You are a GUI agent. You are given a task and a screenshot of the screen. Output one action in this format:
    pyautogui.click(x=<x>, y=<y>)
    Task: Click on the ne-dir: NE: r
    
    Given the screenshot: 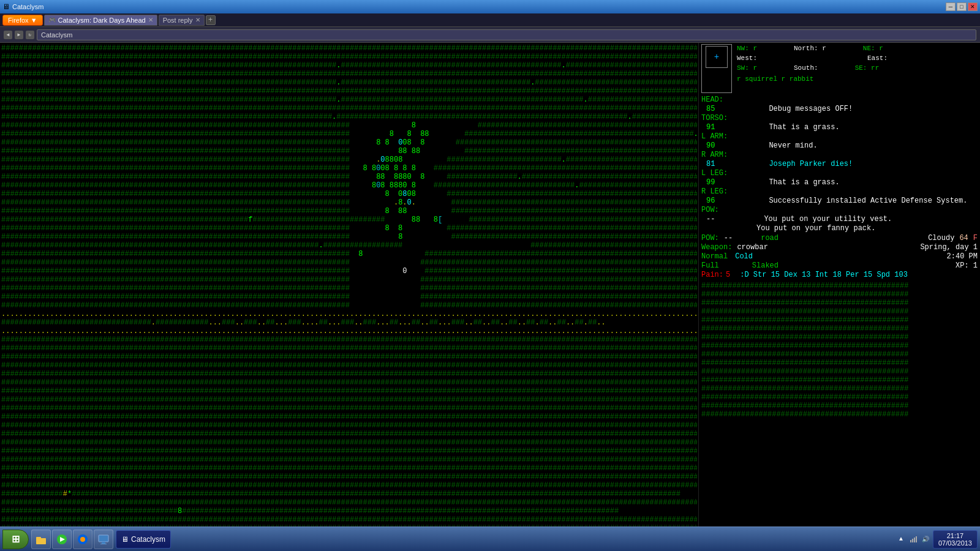 What is the action you would take?
    pyautogui.click(x=873, y=48)
    